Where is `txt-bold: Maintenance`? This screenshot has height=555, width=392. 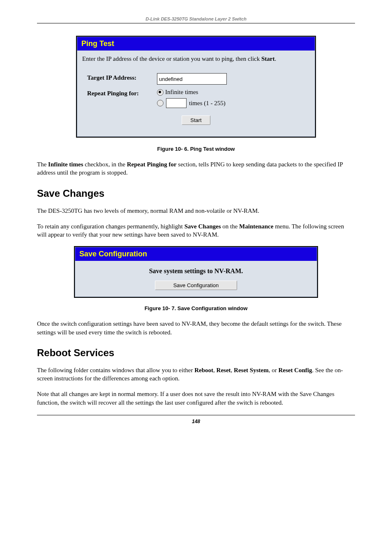 txt-bold: Maintenance is located at coordinates (256, 226).